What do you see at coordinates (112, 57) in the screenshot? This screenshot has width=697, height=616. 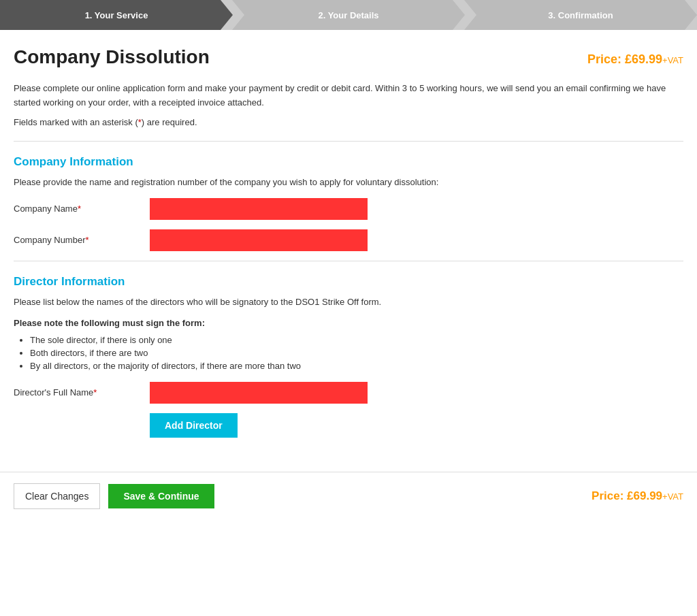 I see `page-title: Company Dissolution` at bounding box center [112, 57].